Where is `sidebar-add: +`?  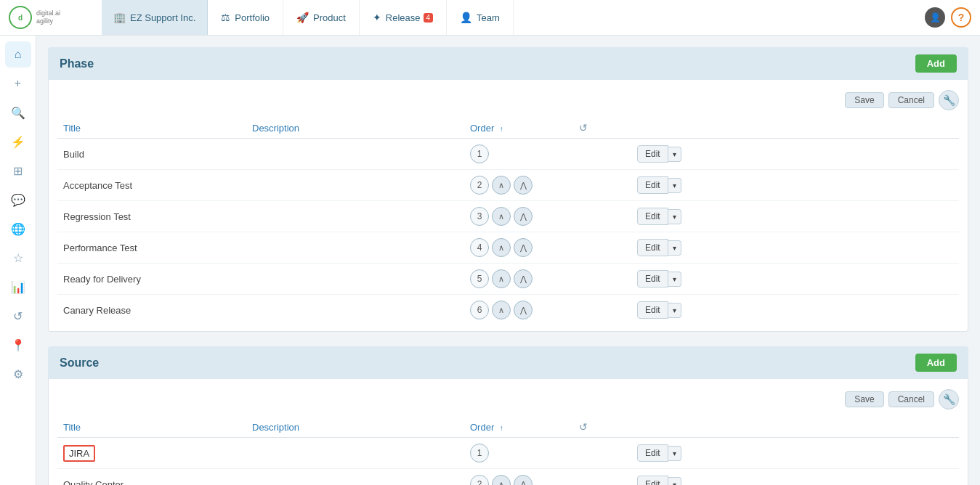
sidebar-add: + is located at coordinates (18, 83).